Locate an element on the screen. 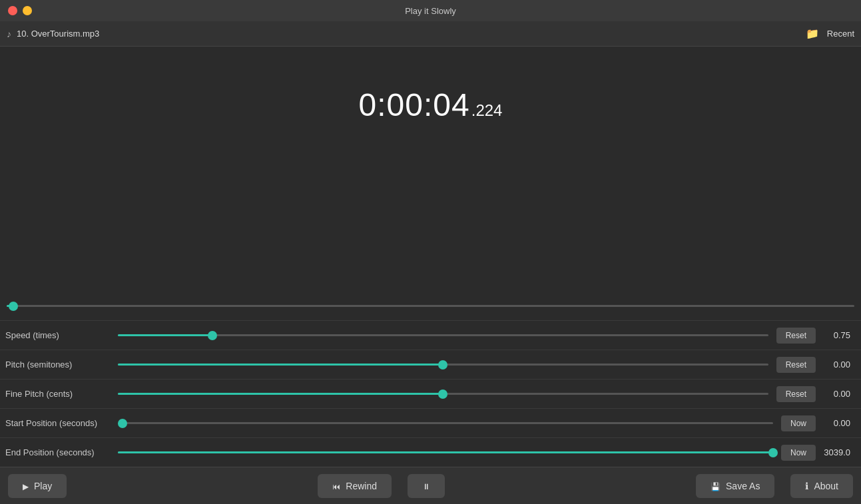 Image resolution: width=861 pixels, height=504 pixels. control-value-end-pos: 3039.0 is located at coordinates (836, 453).